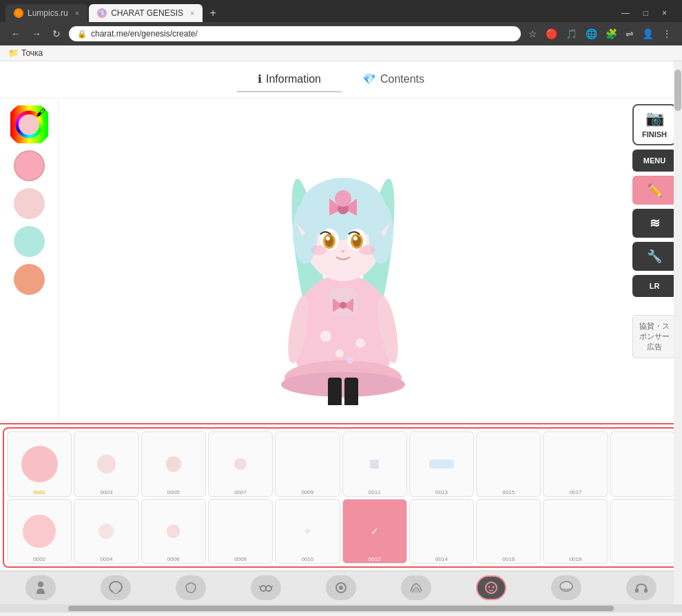 Image resolution: width=682 pixels, height=616 pixels. I want to click on body-icon, so click(41, 588).